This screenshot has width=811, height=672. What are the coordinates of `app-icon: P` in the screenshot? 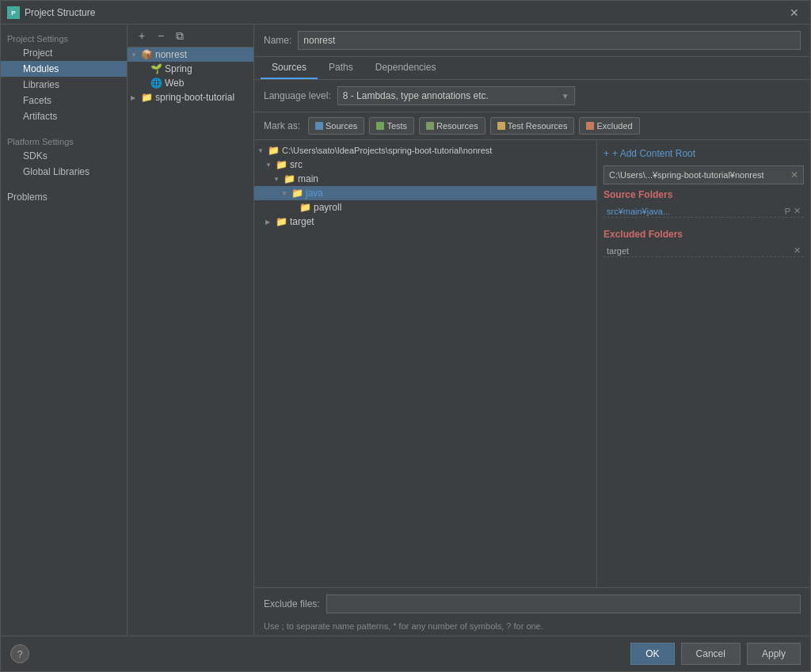 It's located at (13, 13).